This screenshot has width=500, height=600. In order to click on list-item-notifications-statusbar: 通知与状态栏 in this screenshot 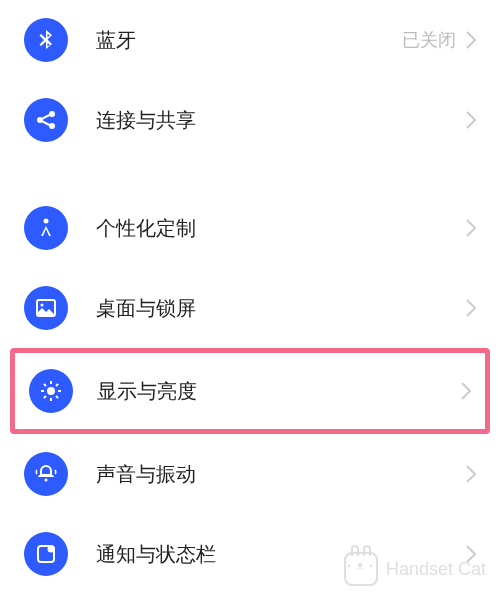, I will do `click(250, 554)`.